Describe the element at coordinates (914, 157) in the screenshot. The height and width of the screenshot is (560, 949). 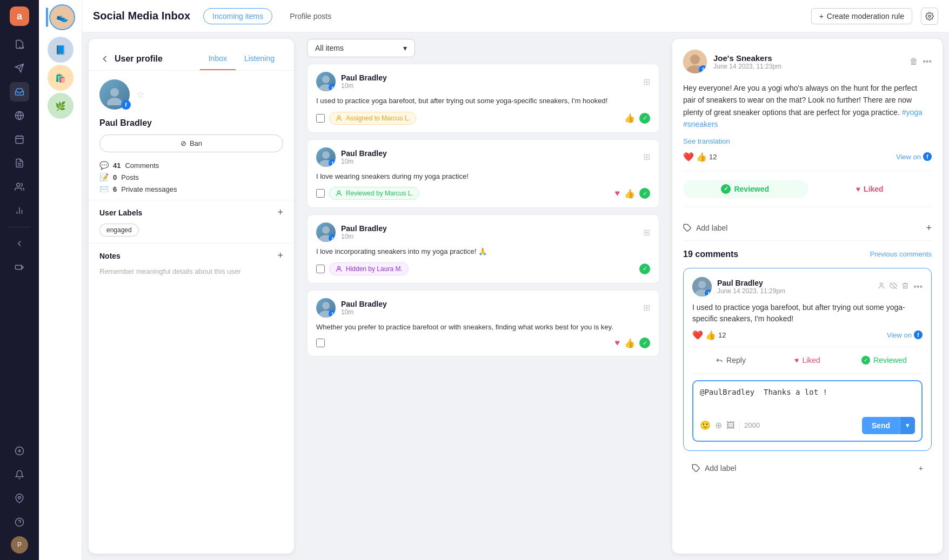
I see `view-on-facebook: View on f` at that location.